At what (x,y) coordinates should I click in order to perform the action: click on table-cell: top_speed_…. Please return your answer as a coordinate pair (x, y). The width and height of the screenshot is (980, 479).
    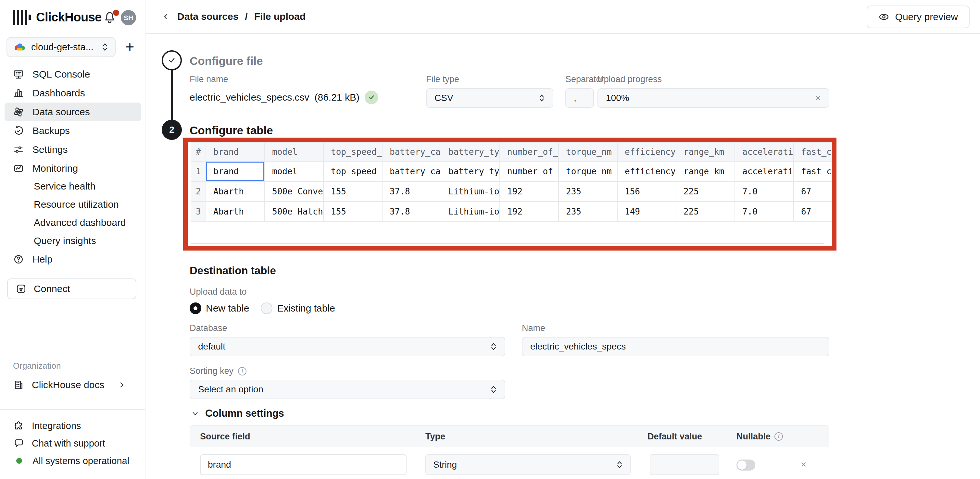
    Looking at the image, I should click on (353, 172).